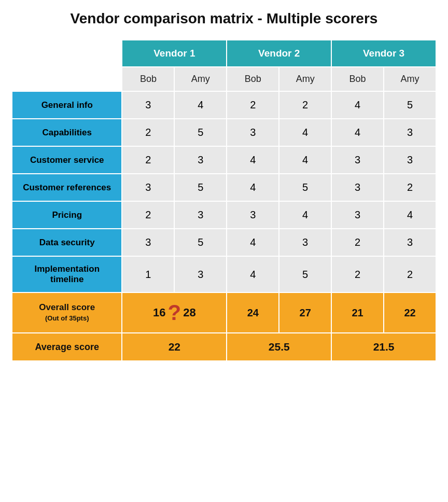 The image size is (448, 502). Describe the element at coordinates (410, 215) in the screenshot. I see `score-cell-4-5: 4` at that location.